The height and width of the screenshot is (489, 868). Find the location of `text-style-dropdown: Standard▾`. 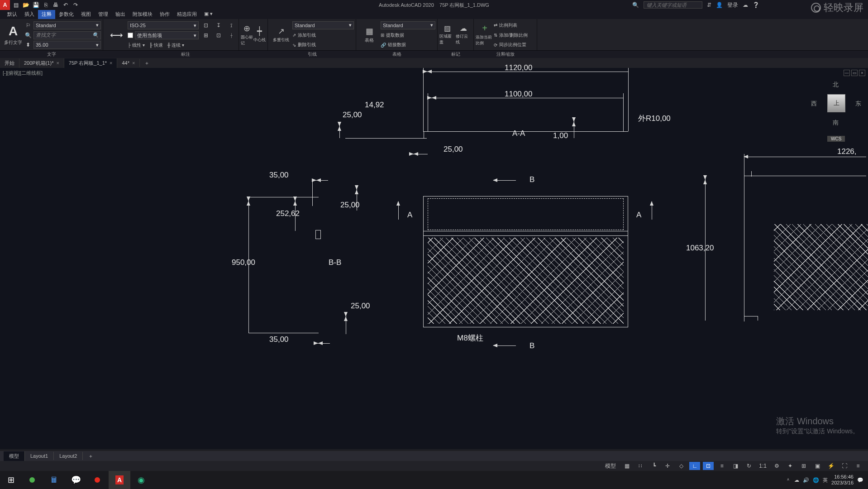

text-style-dropdown: Standard▾ is located at coordinates (67, 25).